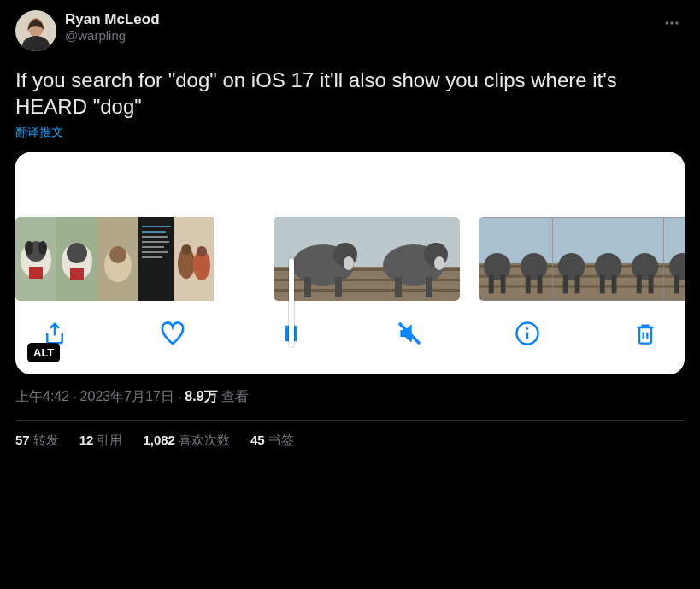 This screenshot has width=700, height=589. I want to click on media-whitespace, so click(350, 185).